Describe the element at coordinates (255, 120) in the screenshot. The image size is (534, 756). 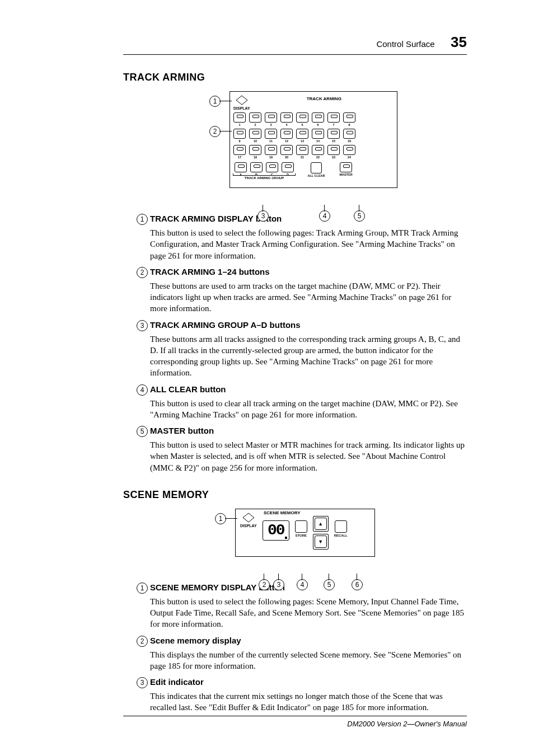
I see `track-arming-button: 2` at that location.